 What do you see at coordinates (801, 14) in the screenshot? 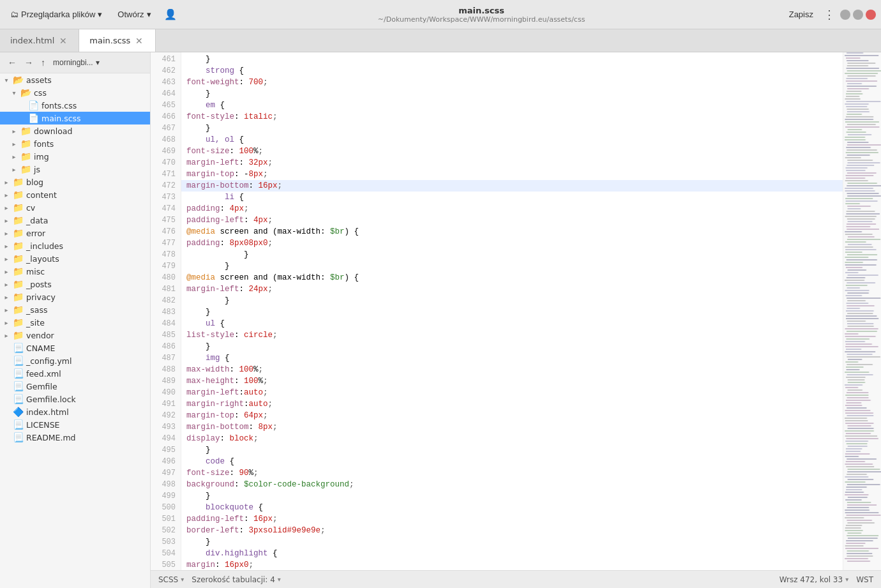
I see `save-button: Zapisz` at bounding box center [801, 14].